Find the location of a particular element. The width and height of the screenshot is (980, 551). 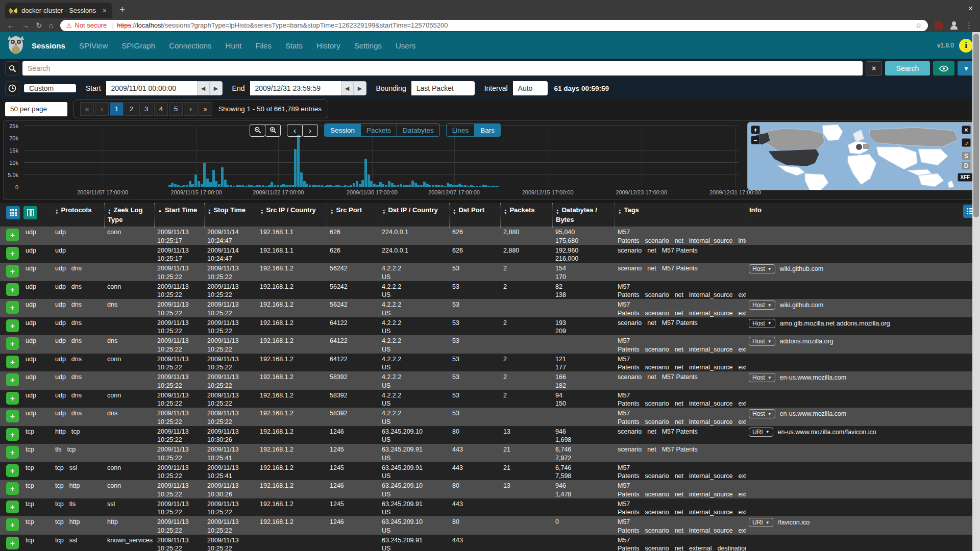

map-expand-button: ↔ is located at coordinates (966, 143).